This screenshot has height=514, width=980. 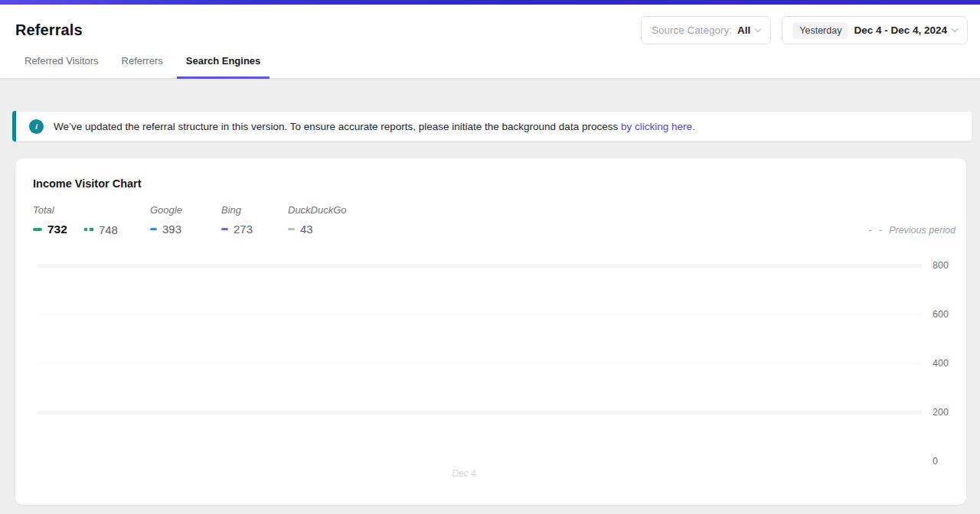 I want to click on legend-total-current: 732, so click(x=51, y=229).